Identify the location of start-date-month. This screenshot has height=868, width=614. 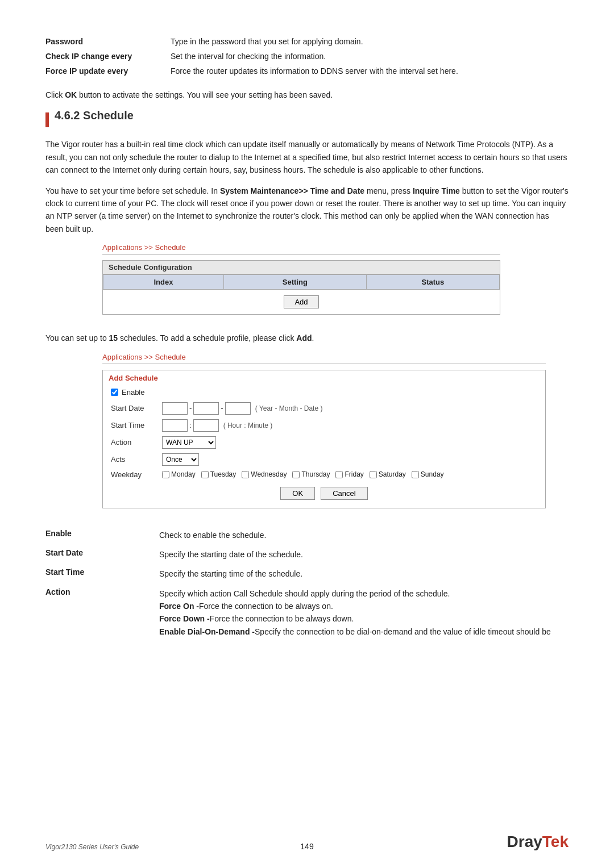
(206, 408).